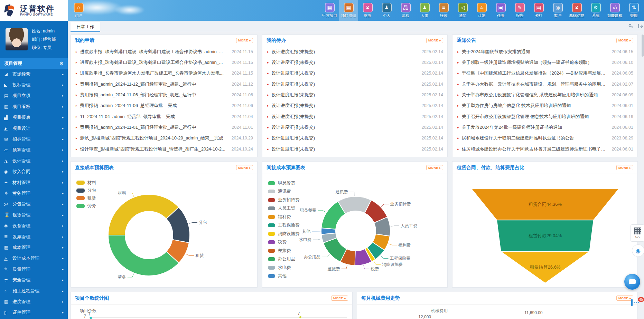 The width and height of the screenshot is (644, 319). What do you see at coordinates (284, 268) in the screenshot?
I see `legend-item-水电费: 水电费` at bounding box center [284, 268].